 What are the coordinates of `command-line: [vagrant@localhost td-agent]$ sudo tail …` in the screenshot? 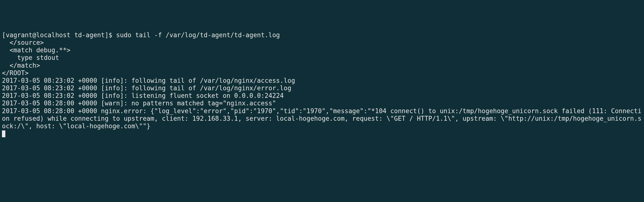 It's located at (322, 35).